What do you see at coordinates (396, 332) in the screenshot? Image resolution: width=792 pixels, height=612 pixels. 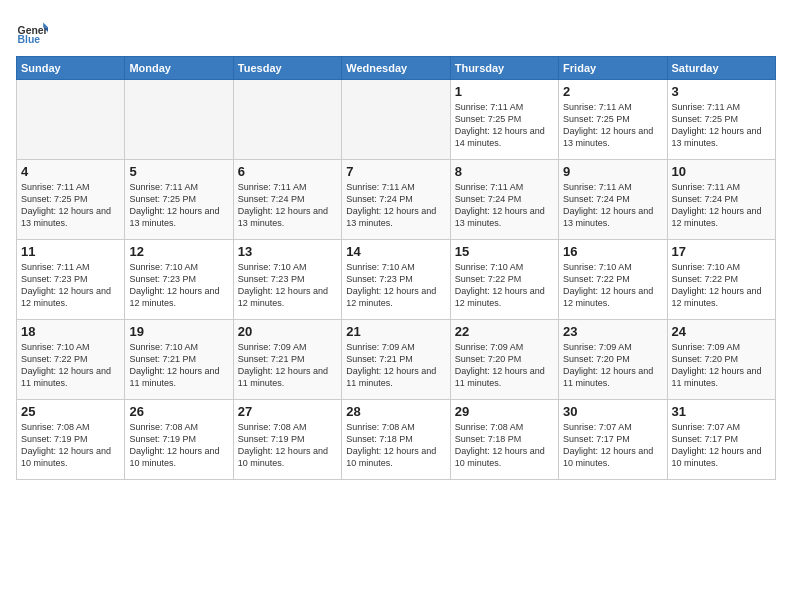 I see `day-number: 21` at bounding box center [396, 332].